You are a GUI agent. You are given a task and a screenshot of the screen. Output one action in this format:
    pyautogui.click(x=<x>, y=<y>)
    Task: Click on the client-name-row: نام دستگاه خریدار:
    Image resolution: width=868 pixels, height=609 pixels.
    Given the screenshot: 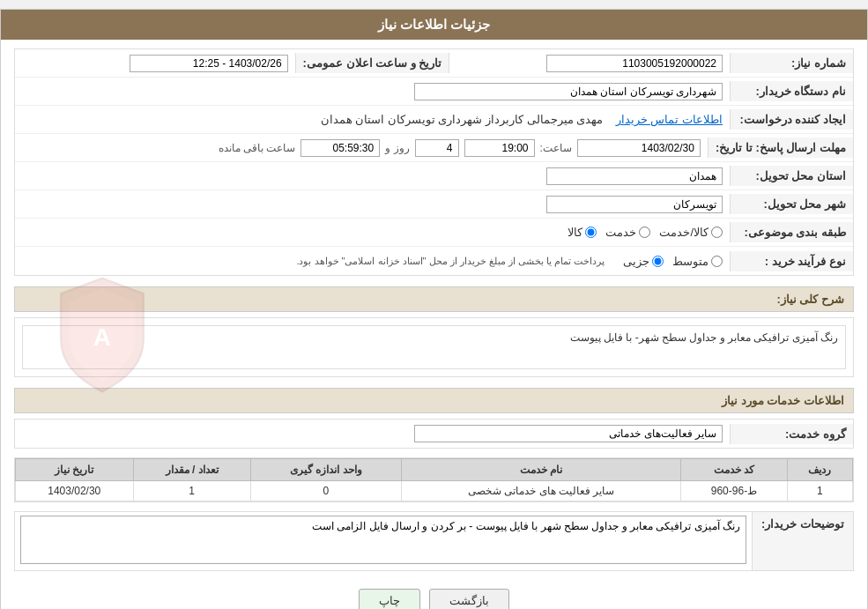 What is the action you would take?
    pyautogui.click(x=434, y=92)
    